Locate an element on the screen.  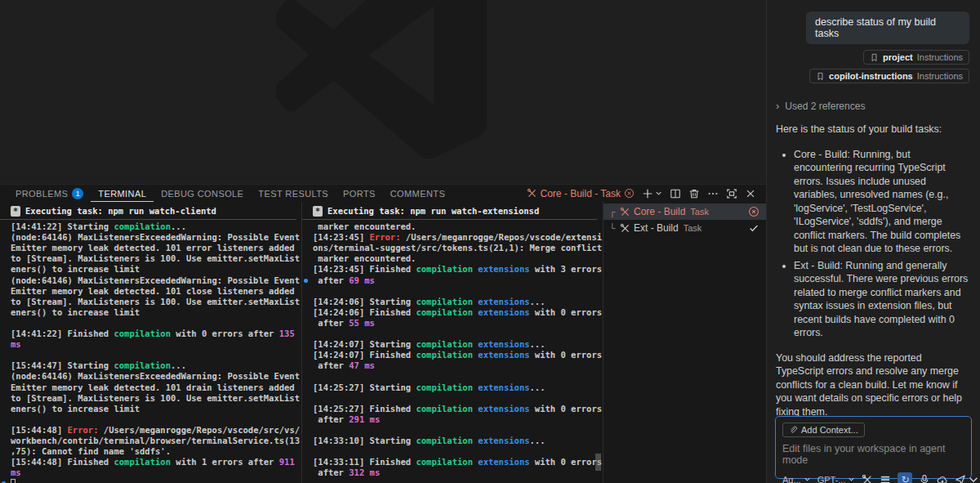
used-references-toggle: › Used 2 references is located at coordinates (878, 106).